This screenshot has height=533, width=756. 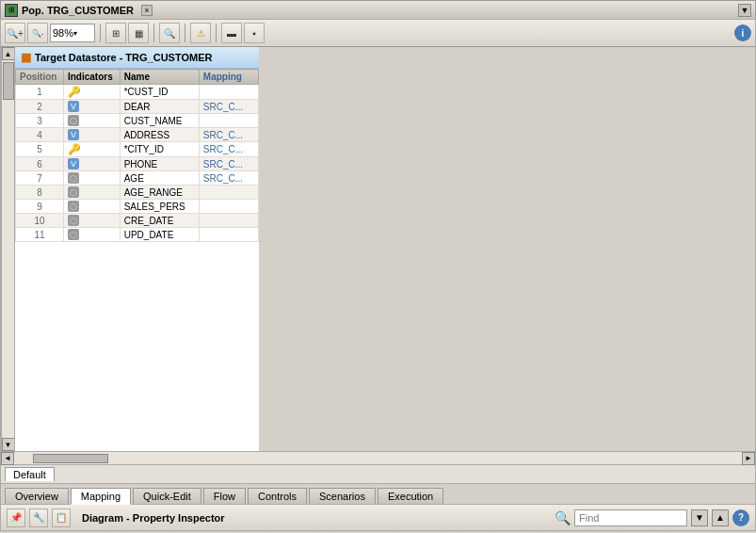 I want to click on scroll-down-button: ▼, so click(x=8, y=444).